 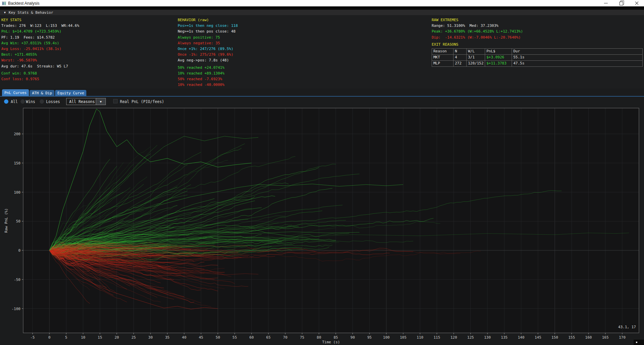 What do you see at coordinates (639, 342) in the screenshot?
I see `resize-grip` at bounding box center [639, 342].